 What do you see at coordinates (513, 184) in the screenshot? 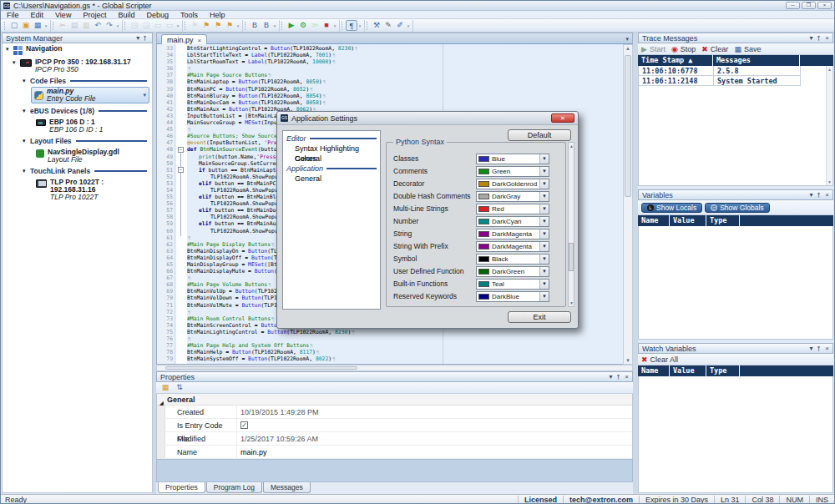
I see `color-dropdown: DarkGoldenrod▼` at bounding box center [513, 184].